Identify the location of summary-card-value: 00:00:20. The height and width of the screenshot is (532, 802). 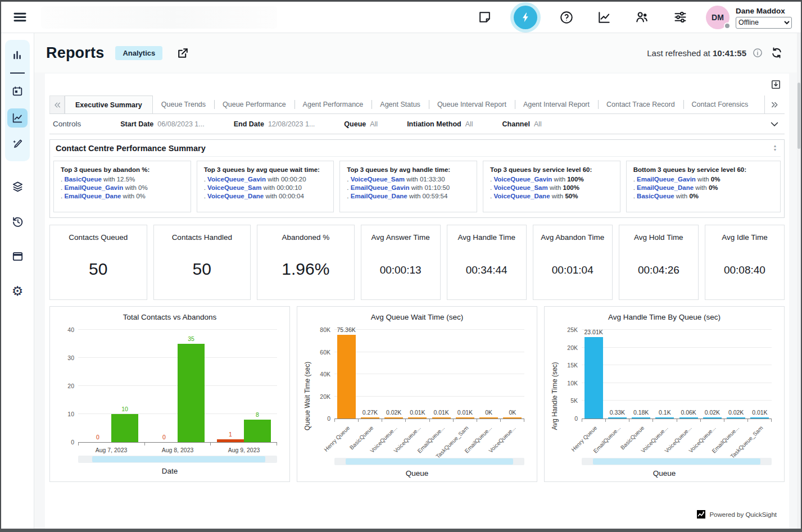
(293, 179).